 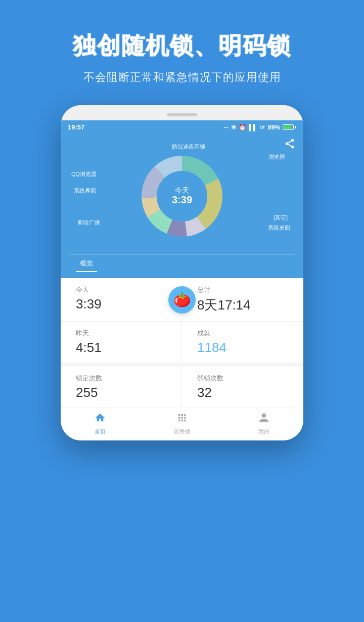 What do you see at coordinates (182, 424) in the screenshot?
I see `nav-item-applock: 应用锁` at bounding box center [182, 424].